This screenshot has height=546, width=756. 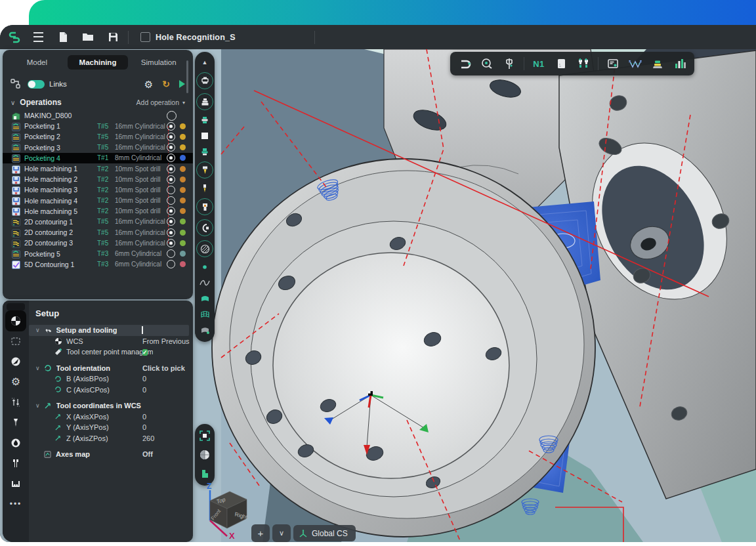 I want to click on add-operation-dropdown-icon: ▾, so click(x=184, y=102).